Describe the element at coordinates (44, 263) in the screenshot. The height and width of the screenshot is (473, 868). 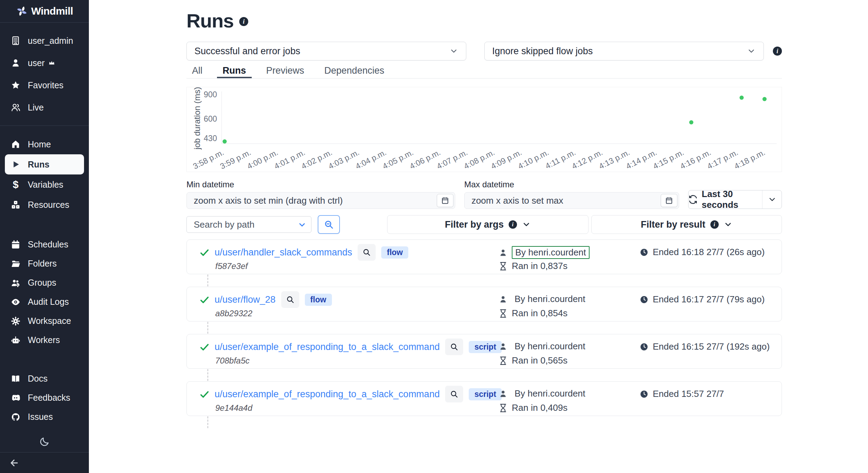
I see `sidebar-item-folders: Folders` at that location.